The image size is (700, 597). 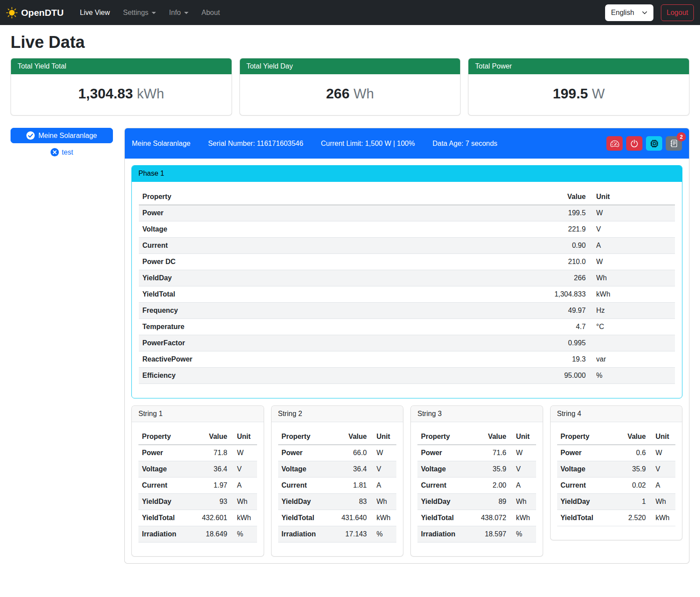 What do you see at coordinates (562, 213) in the screenshot?
I see `value-cell: 199.5` at bounding box center [562, 213].